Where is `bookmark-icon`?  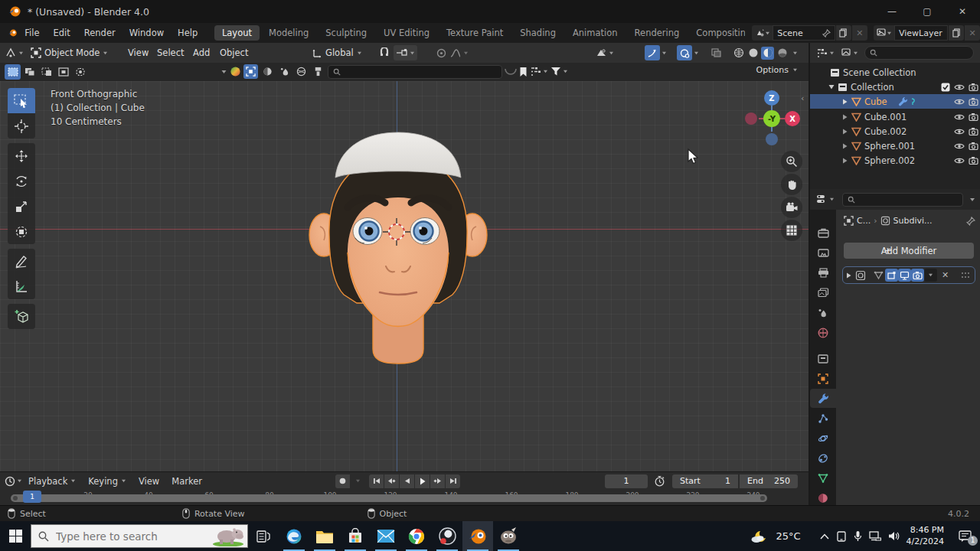 bookmark-icon is located at coordinates (524, 72).